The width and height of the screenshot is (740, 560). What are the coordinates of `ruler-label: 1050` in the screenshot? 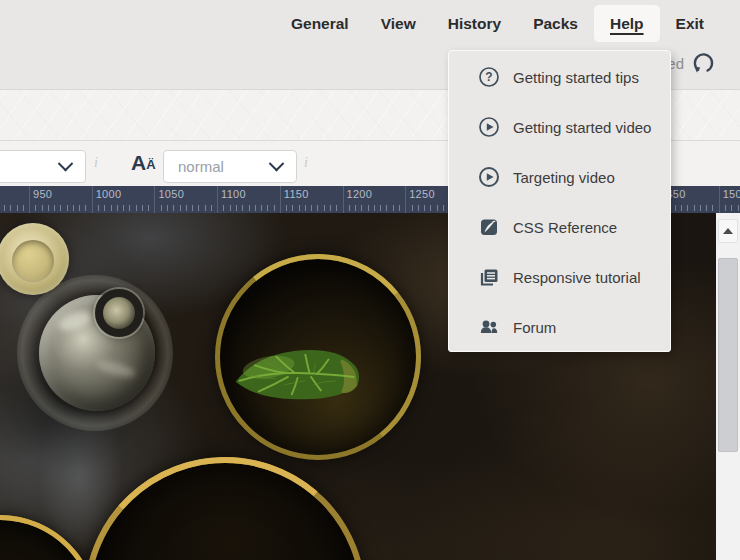 It's located at (171, 194).